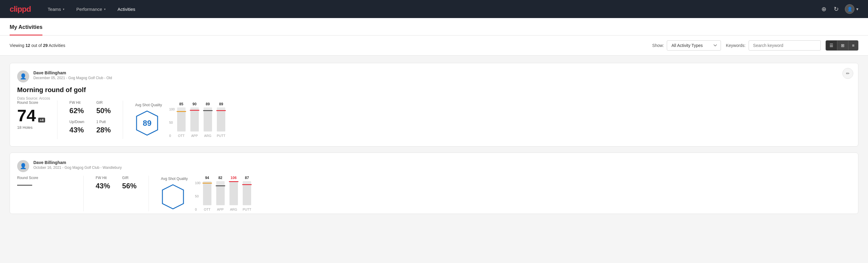 This screenshot has width=868, height=263. What do you see at coordinates (434, 120) in the screenshot?
I see `card-body: Round Score 74 +4 18 Holes FW Hit 62% Up…` at bounding box center [434, 120].